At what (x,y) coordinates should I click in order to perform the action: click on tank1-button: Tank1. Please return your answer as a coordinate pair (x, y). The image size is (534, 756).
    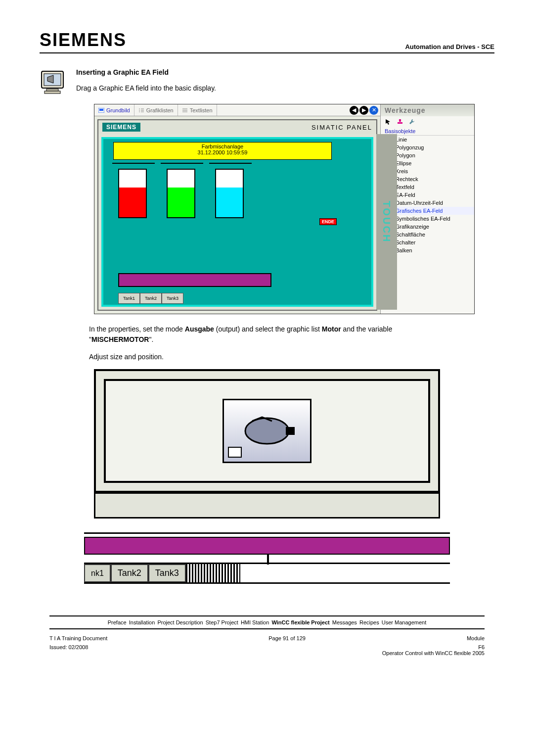
    Looking at the image, I should click on (129, 298).